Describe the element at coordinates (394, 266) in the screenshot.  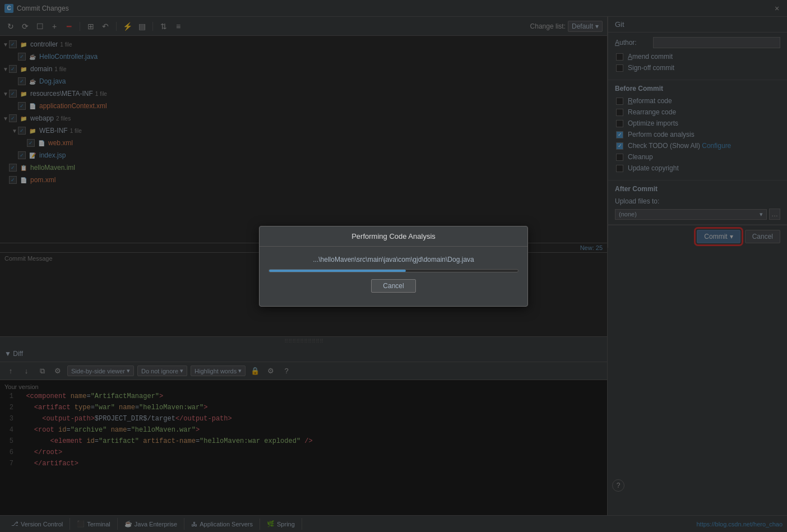
I see `code-analysis-dialog: Performing Code Analysis ...\helloMaven\…` at that location.